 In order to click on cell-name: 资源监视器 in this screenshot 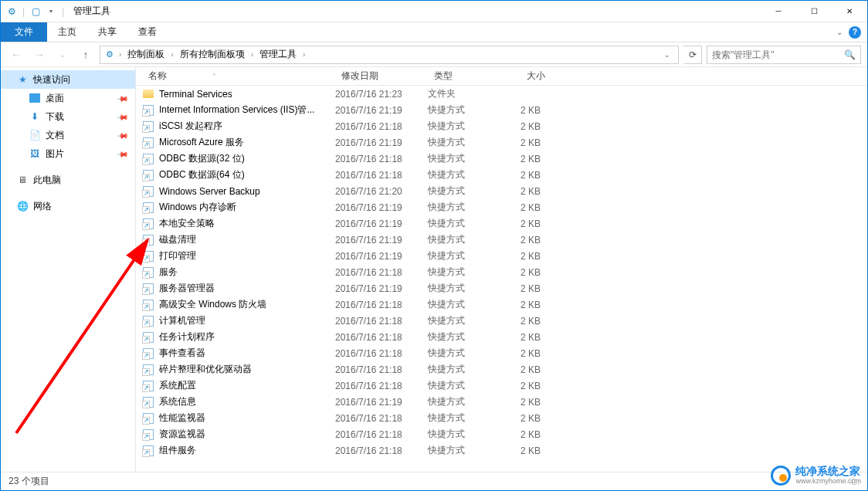, I will do `click(239, 434)`.